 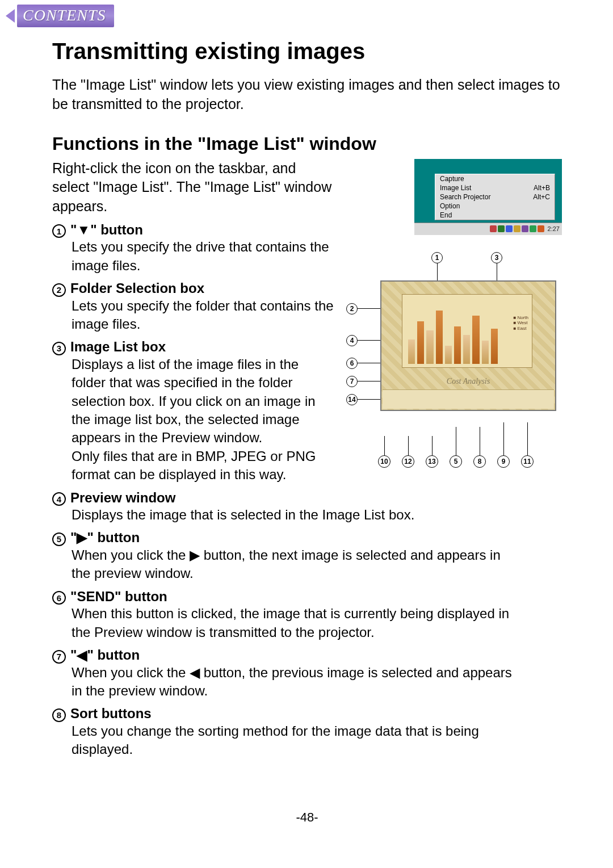 I want to click on list-item: 3Image List boxDisplays a list of the im…, so click(x=194, y=411).